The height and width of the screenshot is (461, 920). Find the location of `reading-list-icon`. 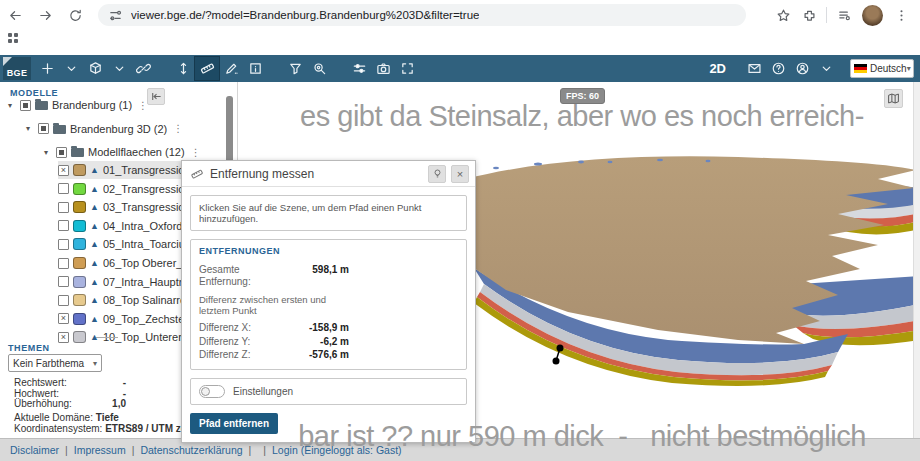

reading-list-icon is located at coordinates (844, 16).